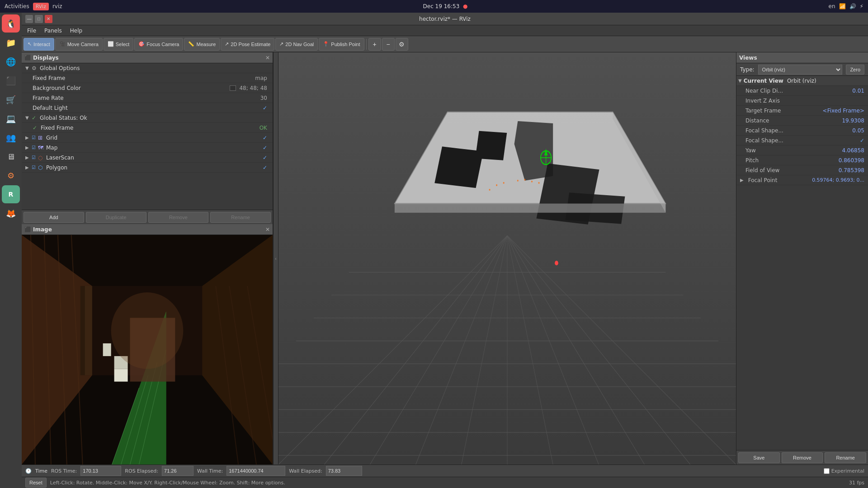 The width and height of the screenshot is (868, 488). Describe the element at coordinates (28, 68) in the screenshot. I see `global-options-expander: ▼` at that location.